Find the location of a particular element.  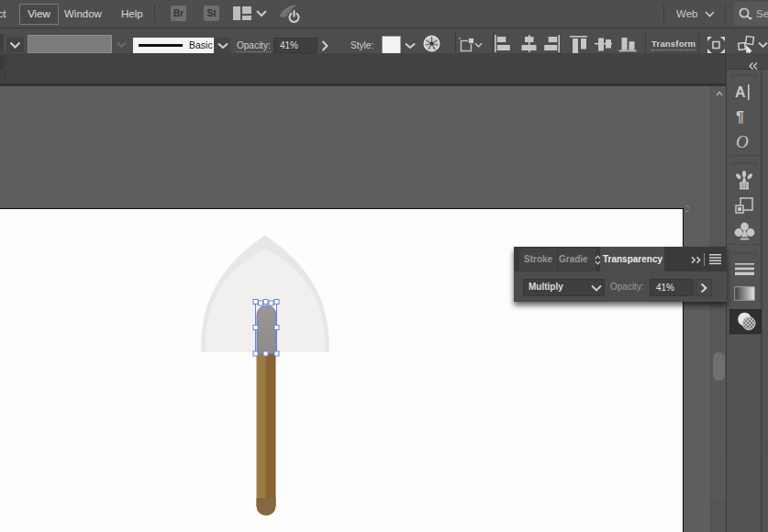

svg-text: A is located at coordinates (740, 92).